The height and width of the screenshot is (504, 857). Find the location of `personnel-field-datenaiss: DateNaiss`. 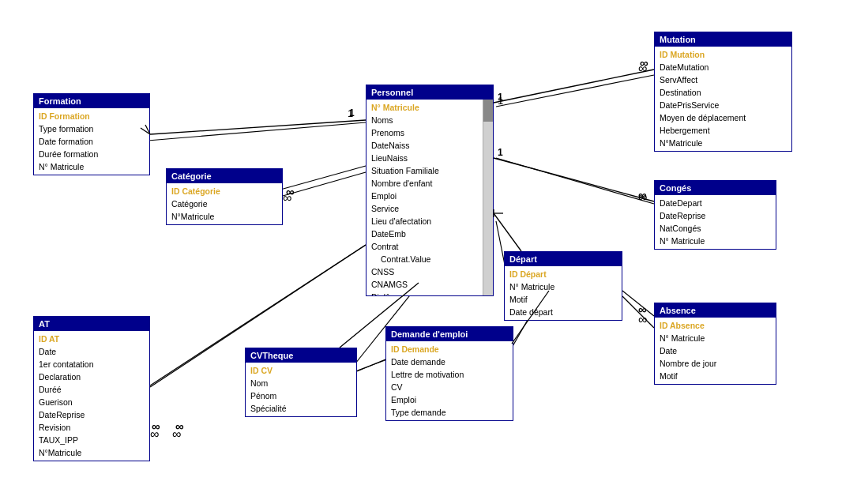

personnel-field-datenaiss: DateNaiss is located at coordinates (430, 145).